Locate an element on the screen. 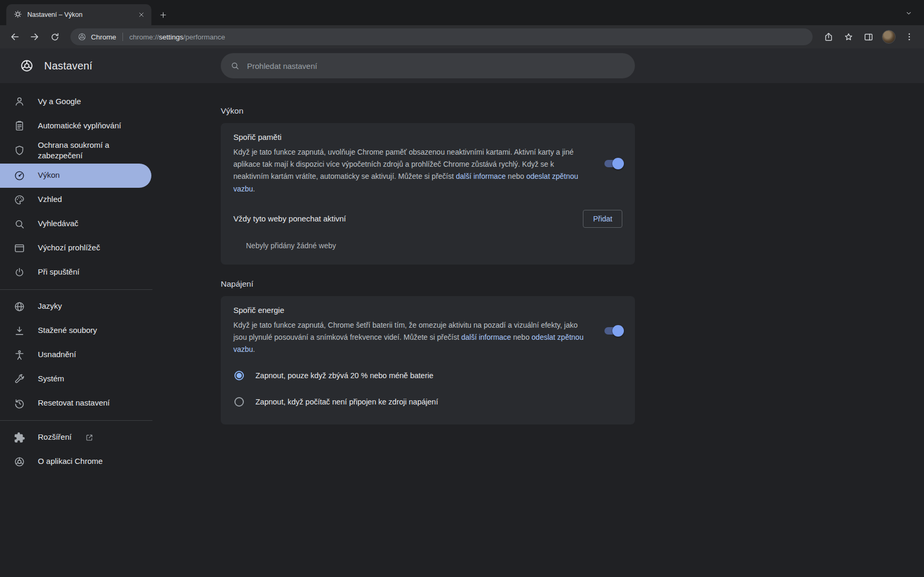 Image resolution: width=924 pixels, height=577 pixels. external-link-icon is located at coordinates (89, 438).